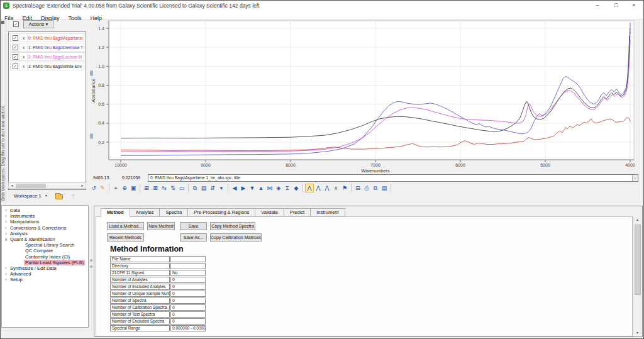  What do you see at coordinates (31, 186) in the screenshot?
I see `hscroll-thumb` at bounding box center [31, 186].